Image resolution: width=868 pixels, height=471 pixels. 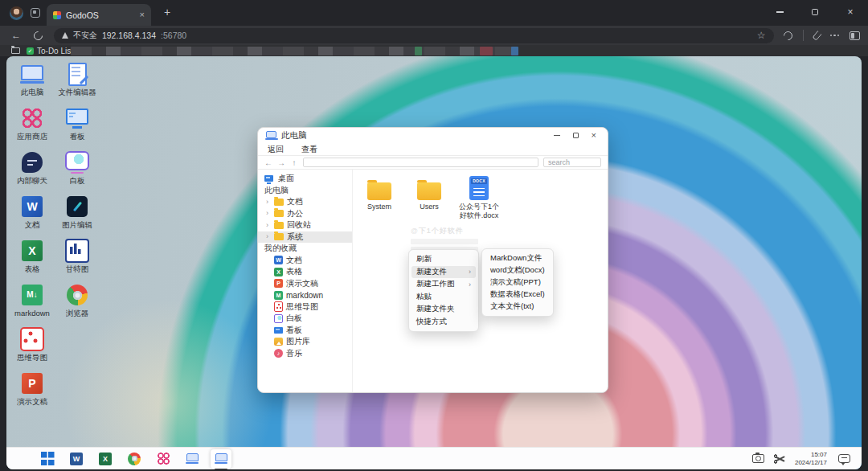 What do you see at coordinates (16, 13) in the screenshot?
I see `profile-avatar` at bounding box center [16, 13].